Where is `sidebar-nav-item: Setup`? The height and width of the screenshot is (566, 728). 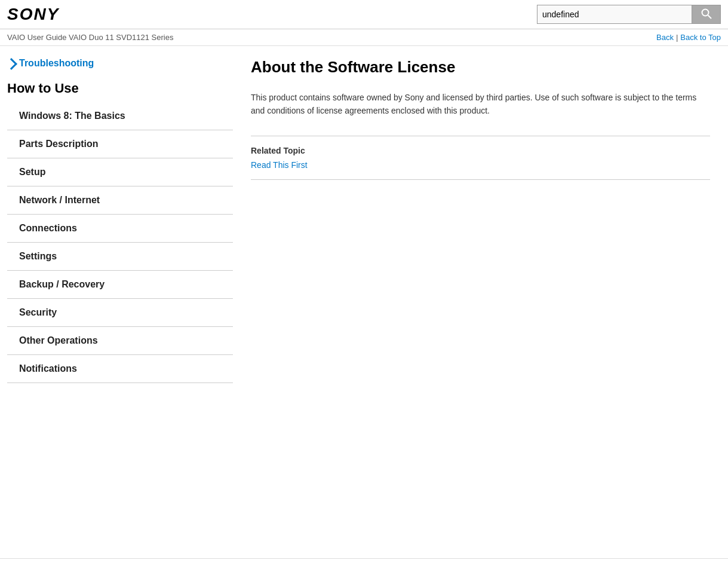
sidebar-nav-item: Setup is located at coordinates (120, 172).